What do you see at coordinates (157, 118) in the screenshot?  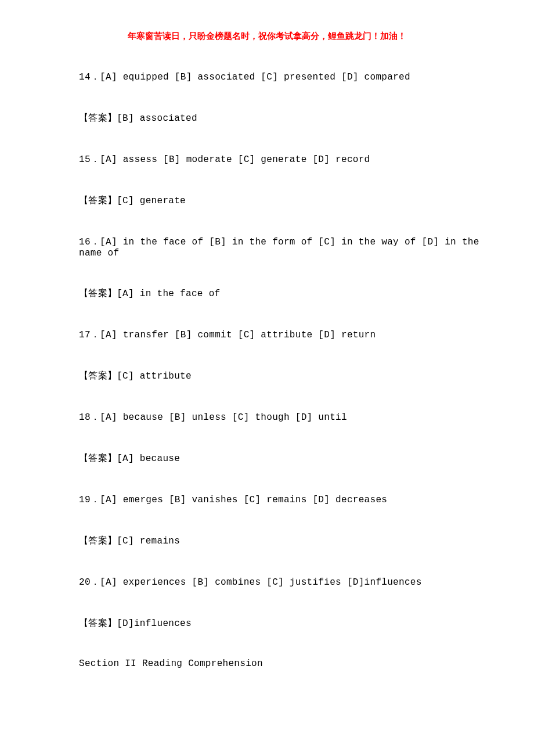 I see `answer-value: [B] associated` at bounding box center [157, 118].